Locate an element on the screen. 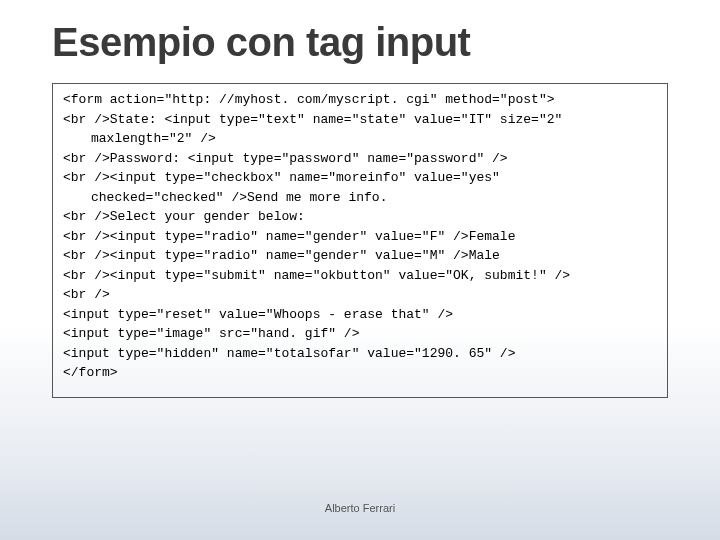  footer-author: Alberto Ferrari is located at coordinates (360, 508).